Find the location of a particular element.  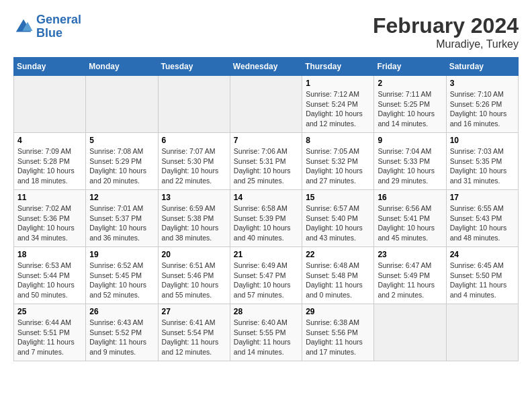

calendar-cell: 7Sunrise: 7:06 AM Sunset: 5:31 PM Daylig… is located at coordinates (266, 161).